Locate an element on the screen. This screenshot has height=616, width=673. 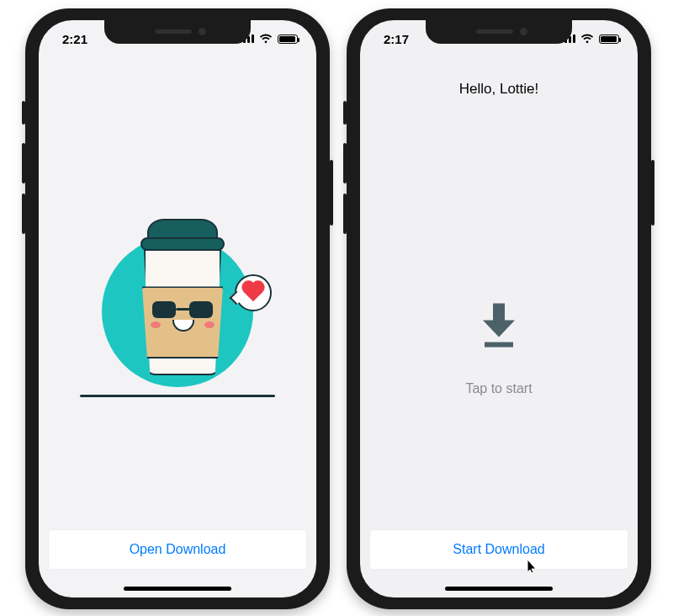
sunglass-lens-right-icon is located at coordinates (201, 310).